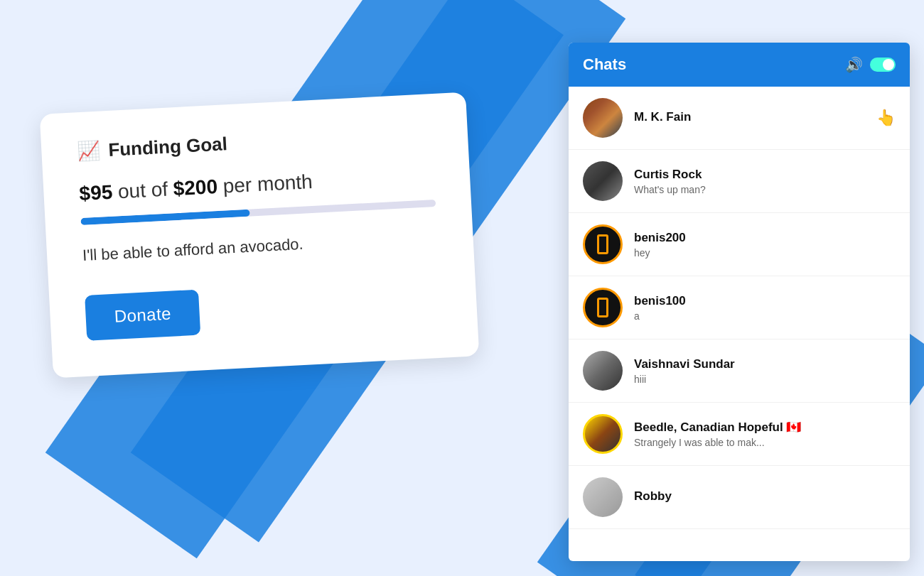  Describe the element at coordinates (739, 182) in the screenshot. I see `chat-item-curtis-rock: Curtis Rock What's up man?` at that location.